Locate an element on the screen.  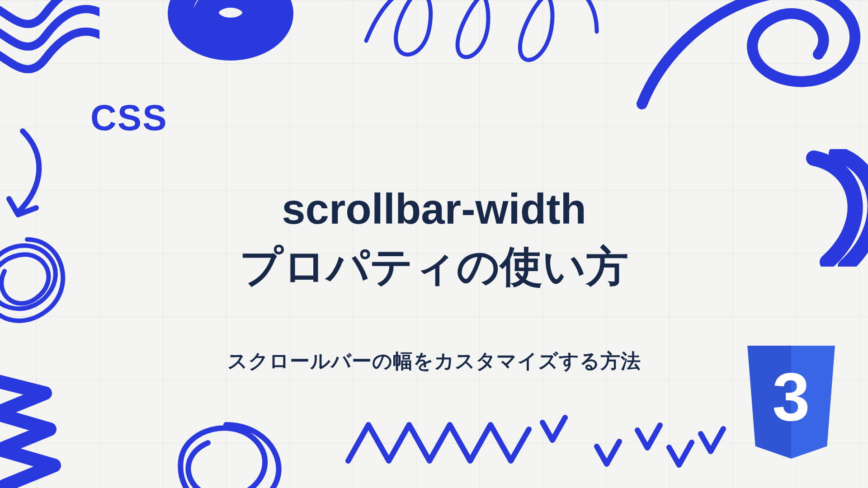
curve-lines-right is located at coordinates (832, 208).